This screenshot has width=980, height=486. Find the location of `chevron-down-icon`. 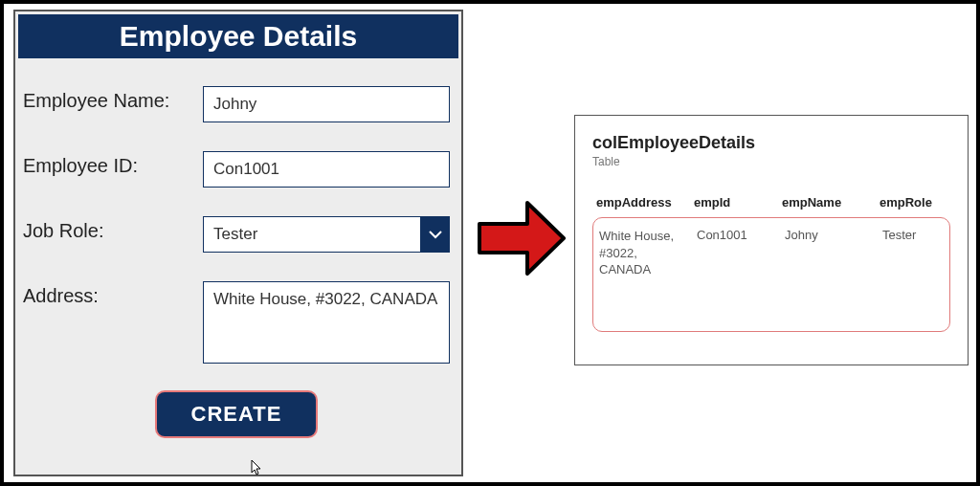

chevron-down-icon is located at coordinates (435, 234).